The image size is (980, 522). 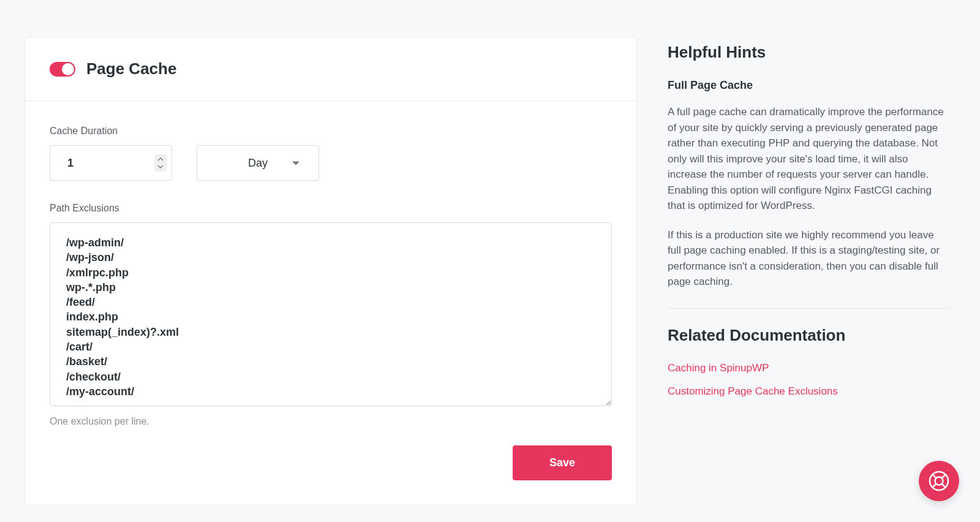 What do you see at coordinates (331, 463) in the screenshot?
I see `actions-row: Save` at bounding box center [331, 463].